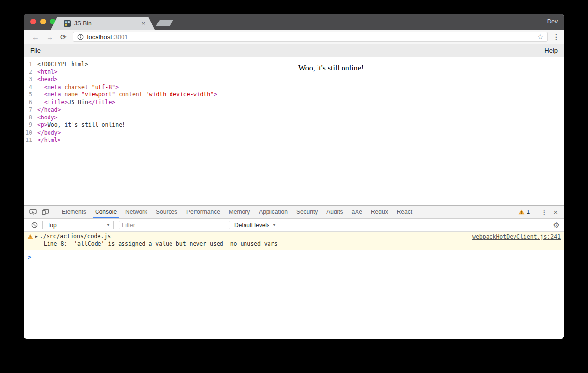  What do you see at coordinates (29, 118) in the screenshot?
I see `line-number: 8` at bounding box center [29, 118].